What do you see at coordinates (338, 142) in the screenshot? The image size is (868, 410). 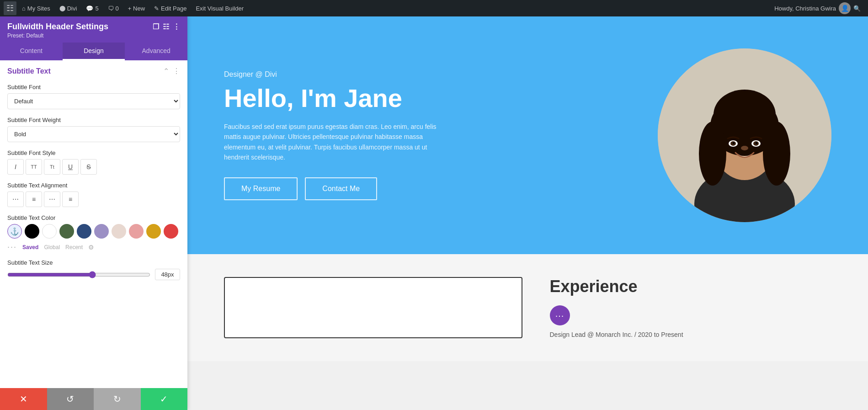 I see `hero-description: Faucibus sed sed erat ipsum purus egesta…` at bounding box center [338, 142].